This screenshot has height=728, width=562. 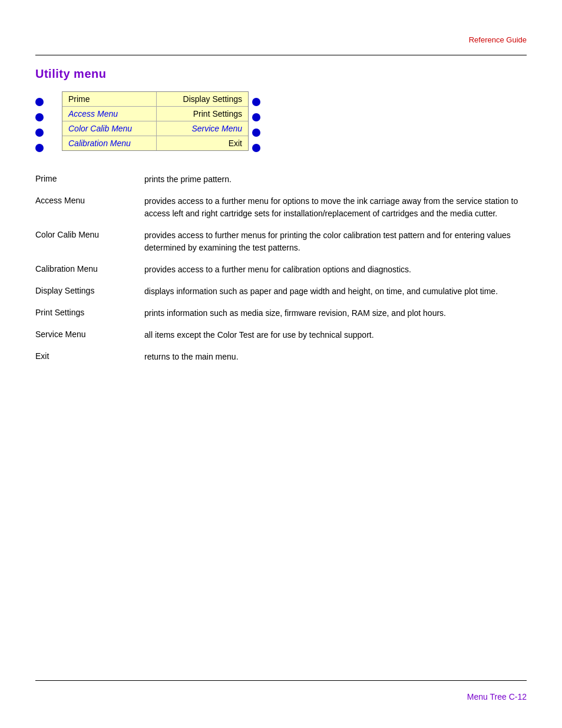 What do you see at coordinates (281, 314) in the screenshot?
I see `desc-row-print-settings: Print Settings prints information such a…` at bounding box center [281, 314].